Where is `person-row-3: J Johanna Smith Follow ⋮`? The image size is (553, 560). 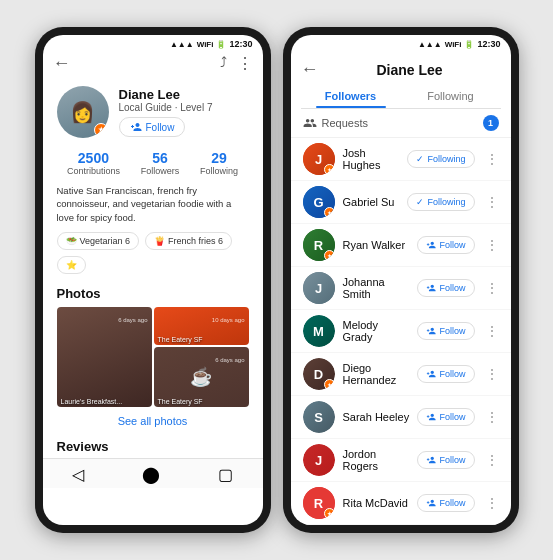 person-row-3: J Johanna Smith Follow ⋮ is located at coordinates (401, 288).